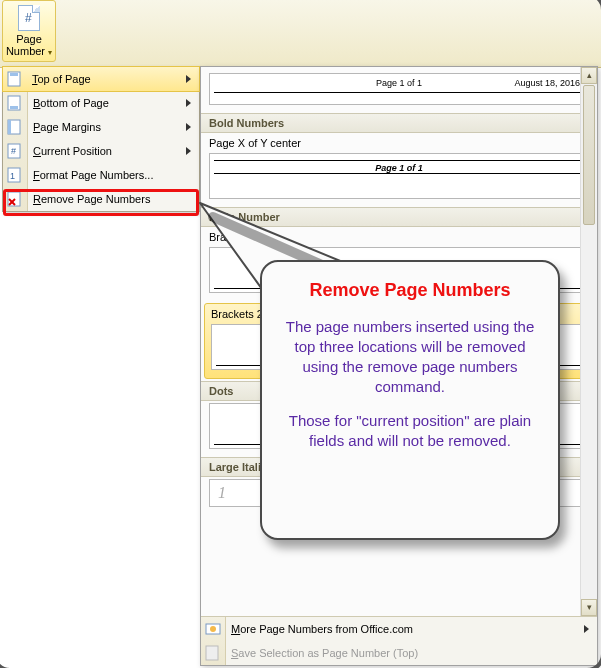 Image resolution: width=601 pixels, height=668 pixels. I want to click on gallery-category: Large Italics 1, so click(399, 467).